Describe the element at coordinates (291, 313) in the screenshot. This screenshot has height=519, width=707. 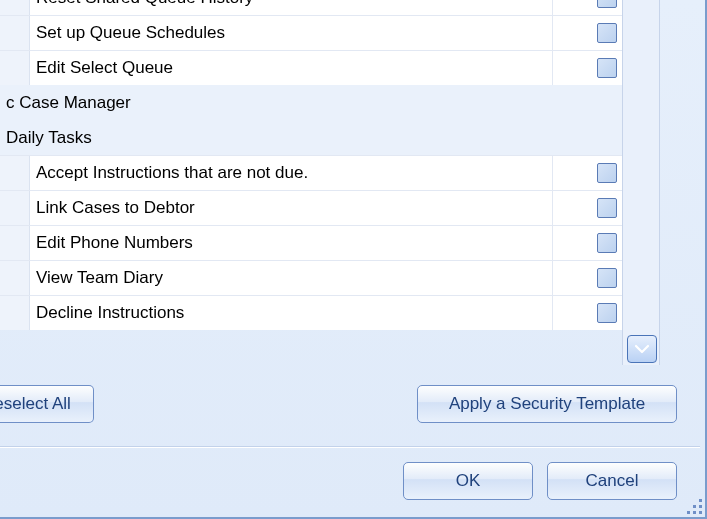
I see `permission-label: Decline Instructions` at that location.